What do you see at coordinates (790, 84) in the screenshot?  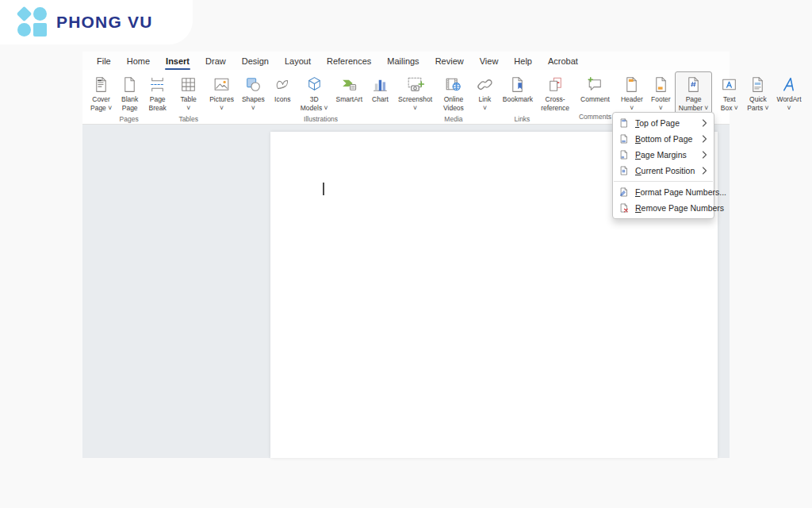 I see `wordart-icon` at bounding box center [790, 84].